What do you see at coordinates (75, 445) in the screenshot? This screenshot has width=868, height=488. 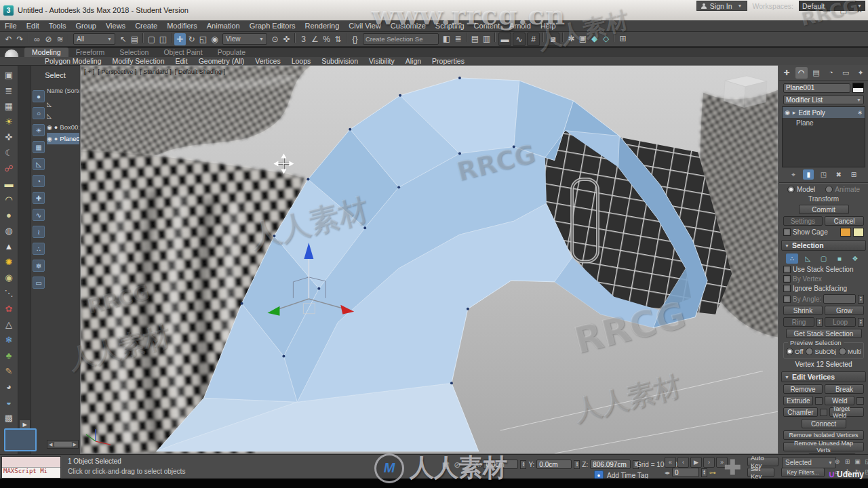 I see `scroll-right-icon: ▶` at bounding box center [75, 445].